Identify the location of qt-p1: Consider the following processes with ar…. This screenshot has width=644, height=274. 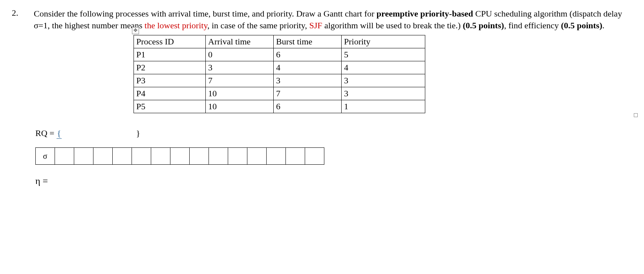
(205, 13).